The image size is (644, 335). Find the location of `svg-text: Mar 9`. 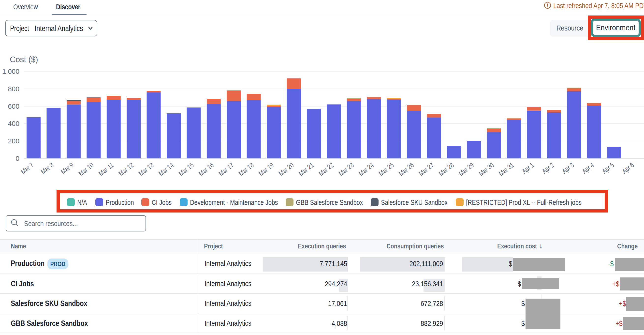

svg-text: Mar 9 is located at coordinates (67, 168).